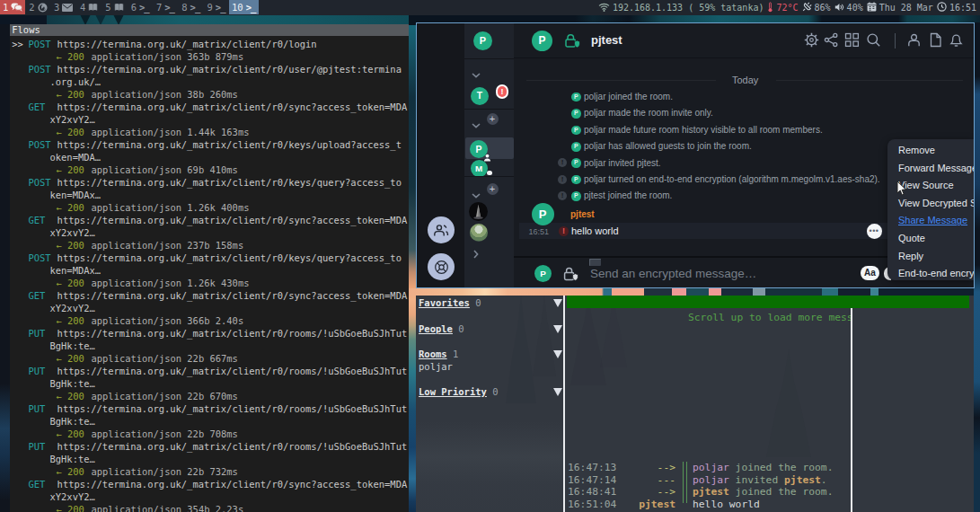 The width and height of the screenshot is (980, 512). Describe the element at coordinates (543, 41) in the screenshot. I see `room-header-avatar: P` at that location.